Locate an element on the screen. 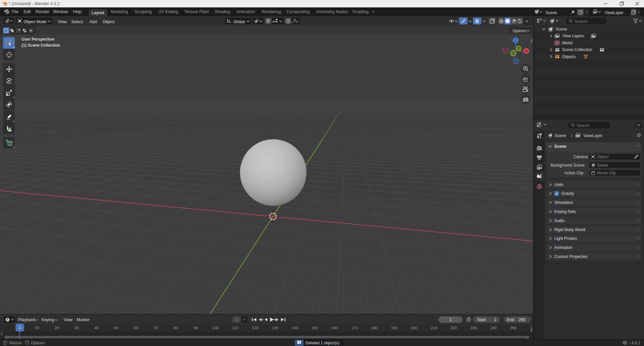 This screenshot has width=644, height=346. svg-text: Y is located at coordinates (518, 48).